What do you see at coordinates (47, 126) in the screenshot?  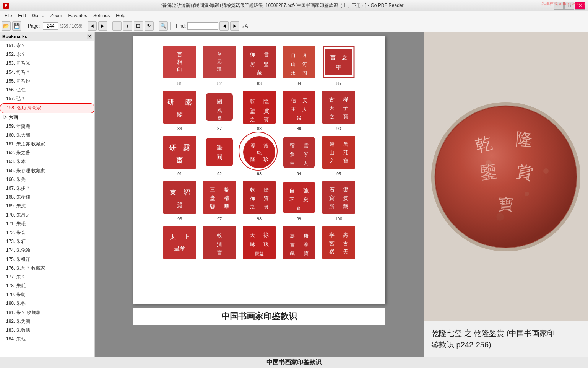 I see `bookmark-item-159: 159. 年羹尧` at bounding box center [47, 126].